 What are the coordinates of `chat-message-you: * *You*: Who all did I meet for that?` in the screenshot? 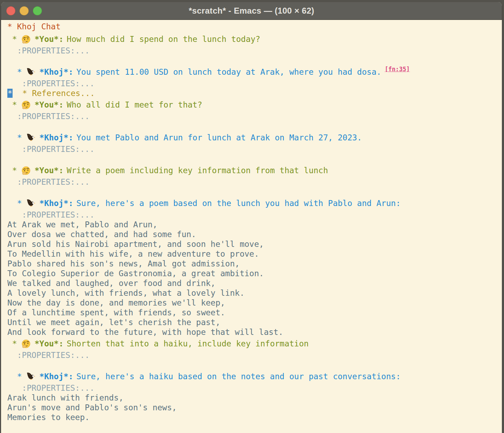 It's located at (254, 105).